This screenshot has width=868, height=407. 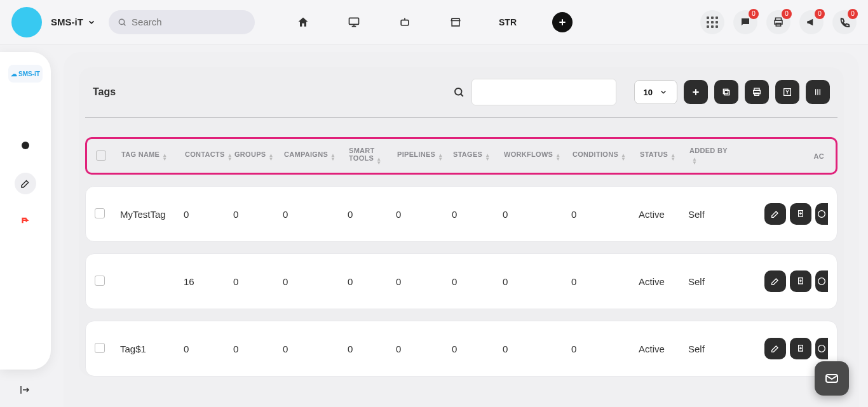 What do you see at coordinates (459, 92) in the screenshot?
I see `panel-search-icon` at bounding box center [459, 92].